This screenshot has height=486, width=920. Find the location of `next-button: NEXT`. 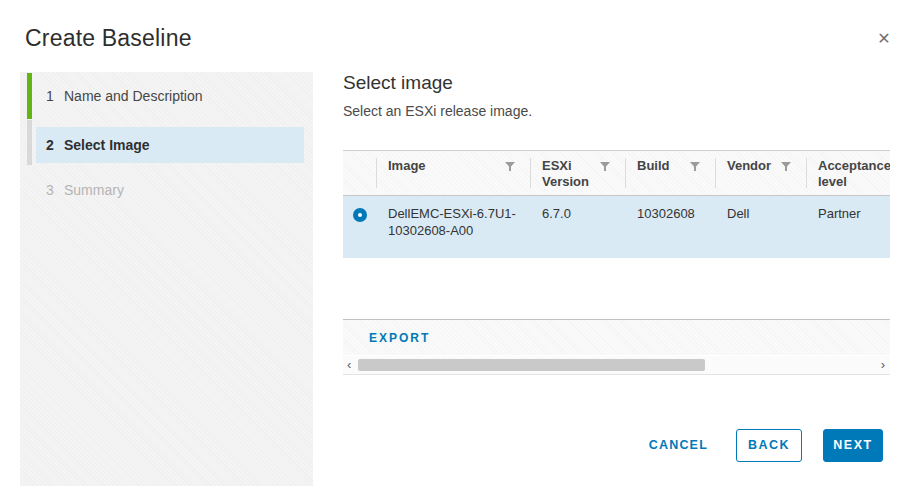

next-button: NEXT is located at coordinates (853, 446).